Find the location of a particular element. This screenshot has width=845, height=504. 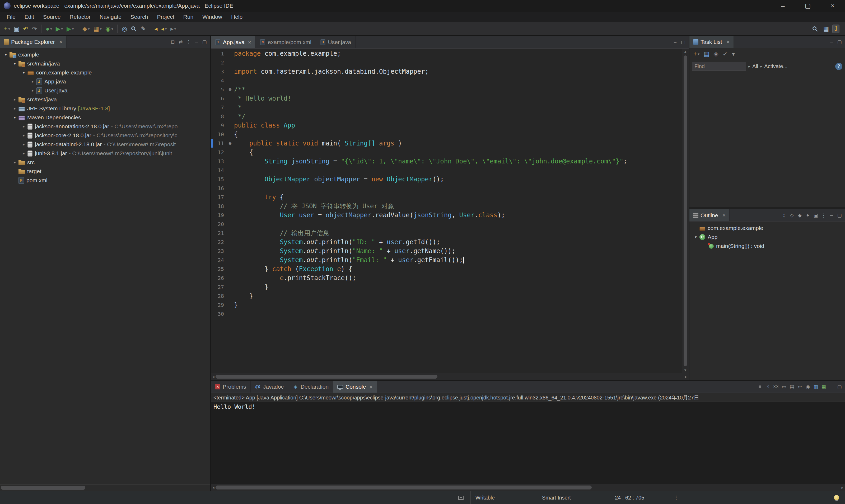

mark-occurrences-button: ✎ is located at coordinates (143, 29).